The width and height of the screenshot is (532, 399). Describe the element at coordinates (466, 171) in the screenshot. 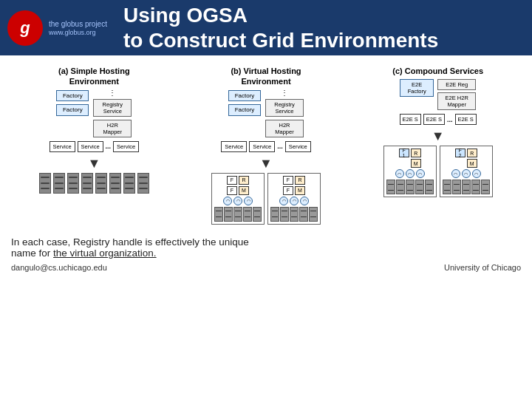

I see `comp-sub-c2: F2 R M ◠ ◠ ◠` at that location.